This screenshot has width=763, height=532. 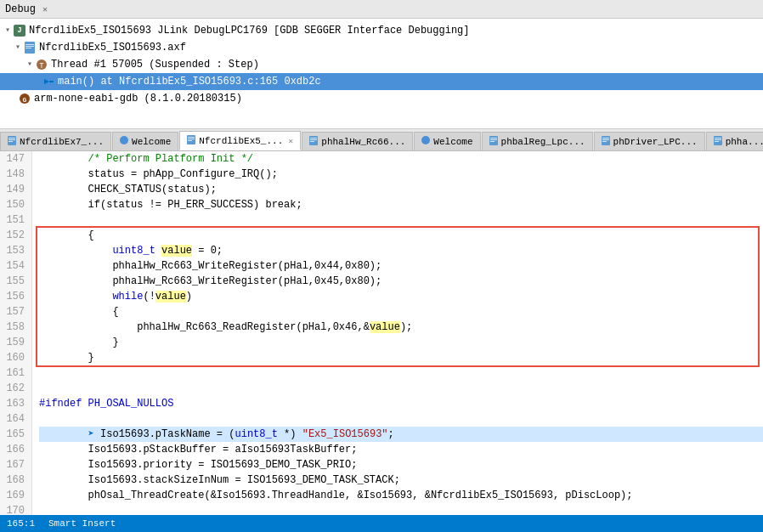 What do you see at coordinates (155, 65) in the screenshot?
I see `tree-label: Thread #1 57005 (Suspended : Step)` at bounding box center [155, 65].